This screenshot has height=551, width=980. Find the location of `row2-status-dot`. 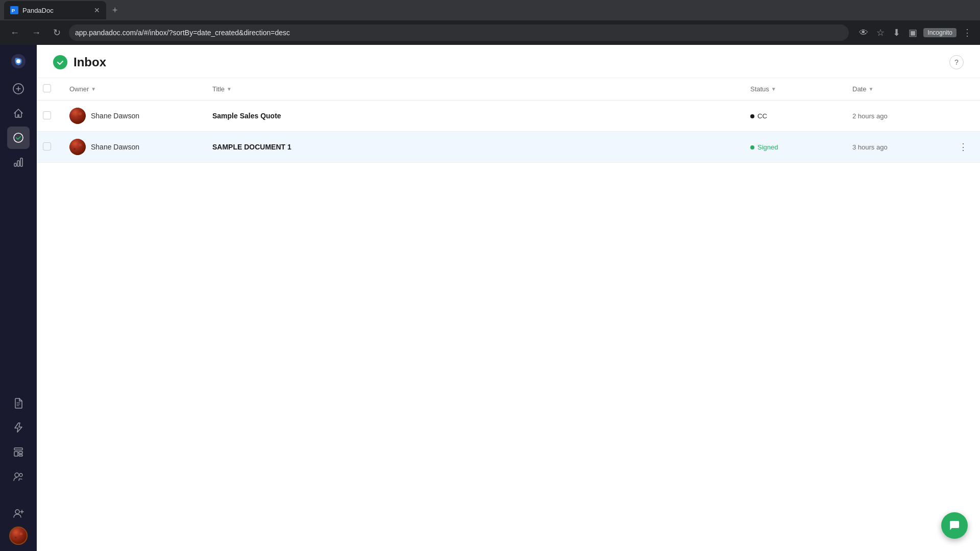

row2-status-dot is located at coordinates (752, 147).